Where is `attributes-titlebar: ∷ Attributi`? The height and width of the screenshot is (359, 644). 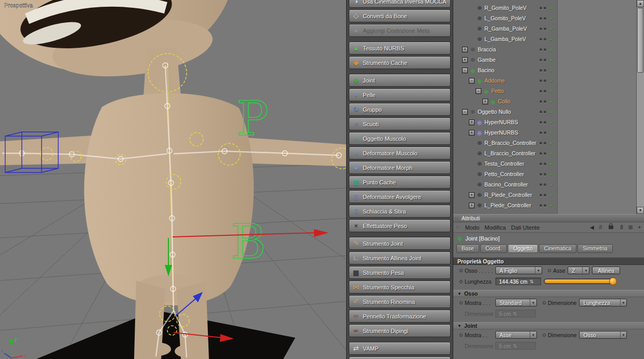
attributes-titlebar: ∷ Attributi is located at coordinates (549, 218).